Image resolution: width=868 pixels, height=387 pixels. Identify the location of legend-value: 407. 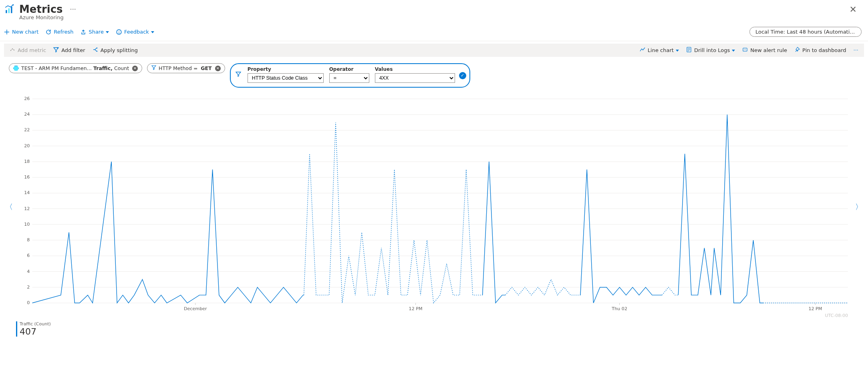
(35, 331).